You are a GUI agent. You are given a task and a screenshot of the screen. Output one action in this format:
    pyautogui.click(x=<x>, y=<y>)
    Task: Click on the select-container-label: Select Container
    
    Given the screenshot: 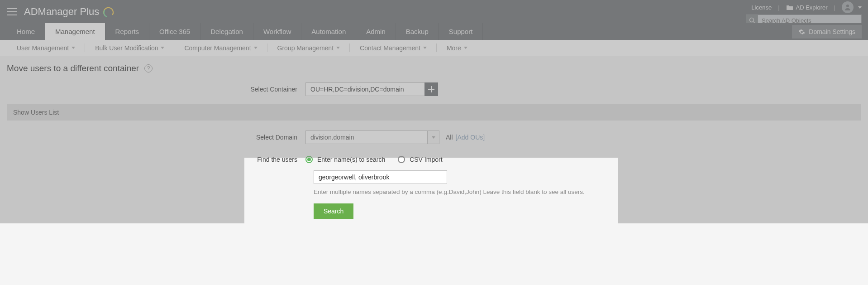 What is the action you would take?
    pyautogui.click(x=156, y=89)
    